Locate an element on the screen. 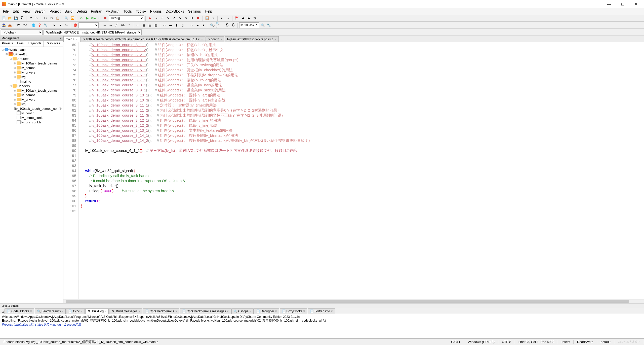 The height and width of the screenshot is (345, 644). layout2-icon: ▬ is located at coordinates (171, 25).